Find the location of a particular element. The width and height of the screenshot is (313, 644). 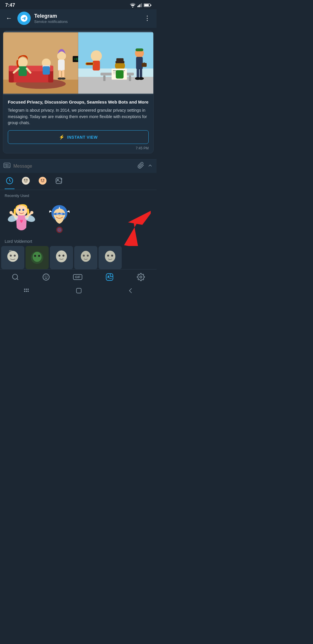

header-info: Telegram Service notifications is located at coordinates (86, 19).